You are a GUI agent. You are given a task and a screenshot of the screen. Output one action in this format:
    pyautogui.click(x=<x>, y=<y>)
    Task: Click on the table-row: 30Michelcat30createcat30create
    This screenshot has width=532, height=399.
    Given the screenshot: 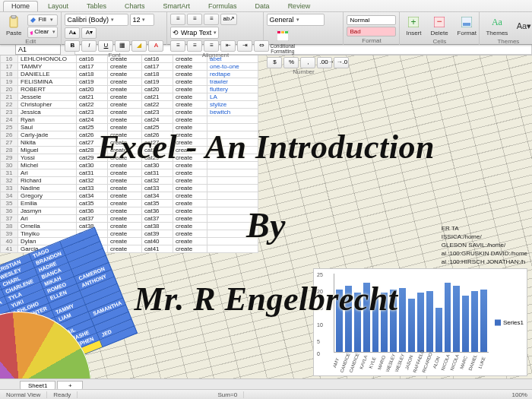 What is the action you would take?
    pyautogui.click(x=129, y=166)
    